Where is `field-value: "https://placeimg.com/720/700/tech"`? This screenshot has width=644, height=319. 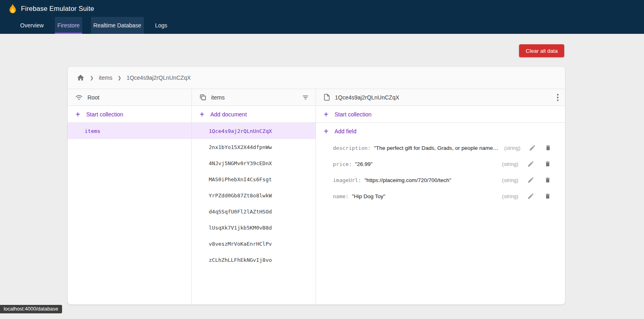
field-value: "https://placeimg.com/720/700/tech" is located at coordinates (408, 180).